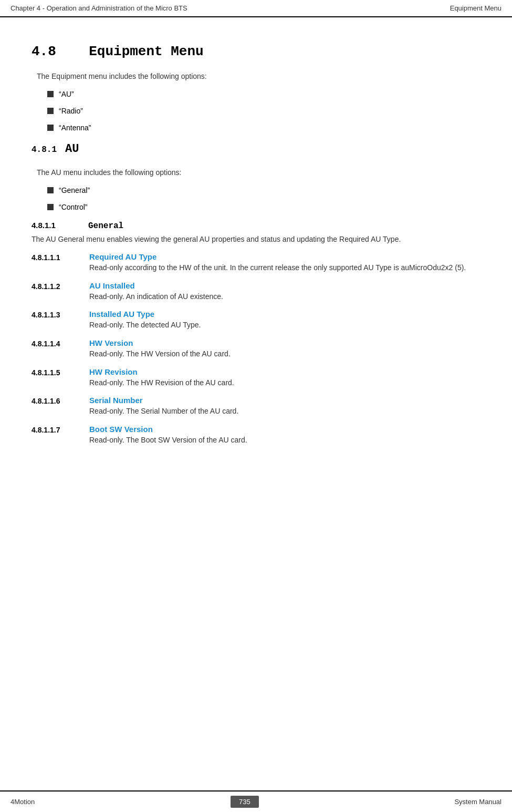 The width and height of the screenshot is (512, 812). Describe the element at coordinates (256, 292) in the screenshot. I see `subsection-block-1: 4.8.1.1.2AU InstalledRead-only. An indic…` at that location.